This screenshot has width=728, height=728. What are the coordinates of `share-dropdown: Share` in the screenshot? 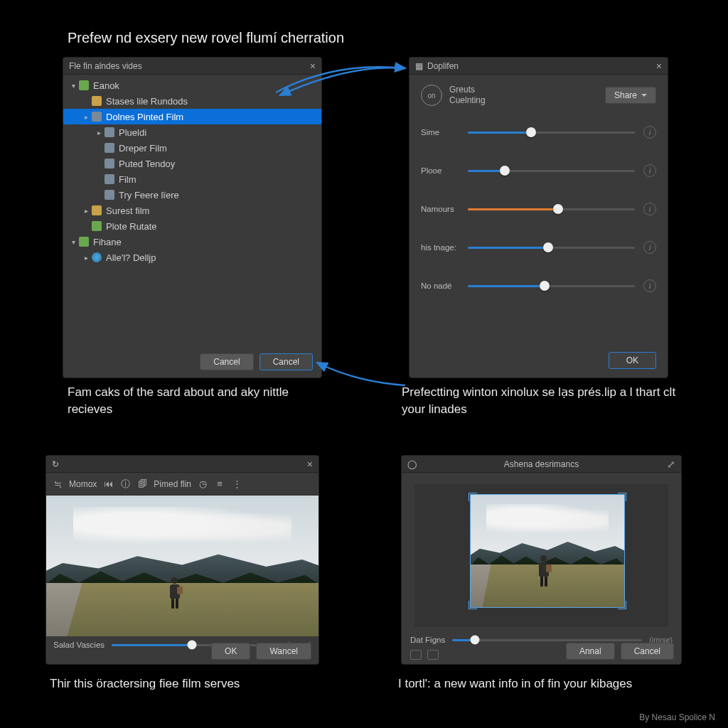 It's located at (631, 95).